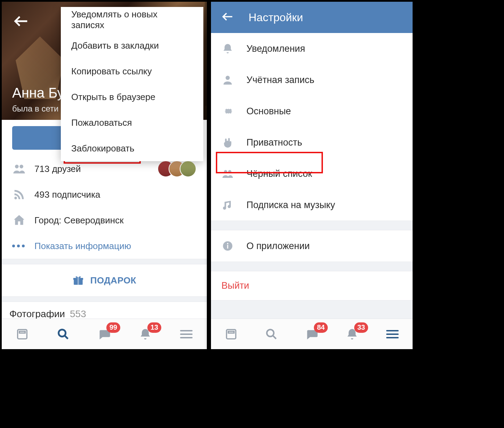  What do you see at coordinates (104, 262) in the screenshot?
I see `section-gap` at bounding box center [104, 262].